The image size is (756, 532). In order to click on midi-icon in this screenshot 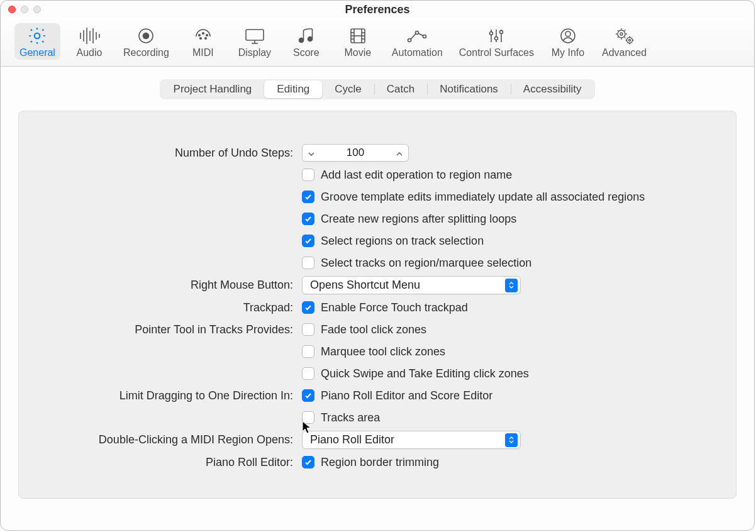, I will do `click(203, 36)`.